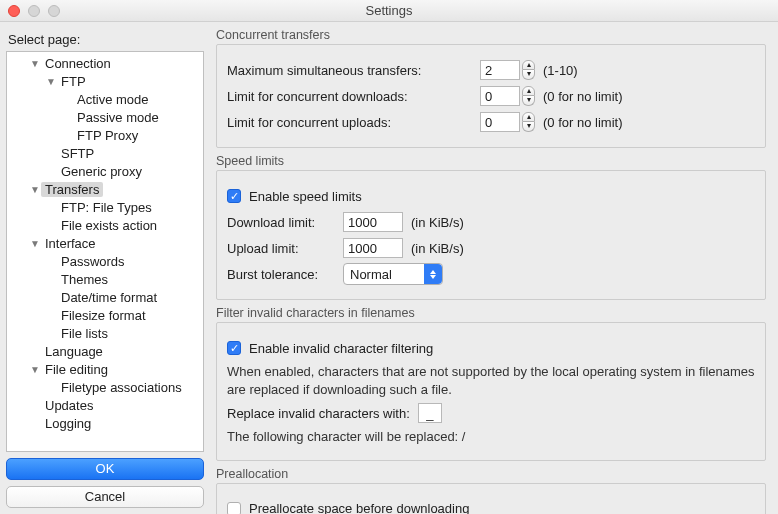  What do you see at coordinates (105, 243) in the screenshot?
I see `tree-item: ▼Interface` at bounding box center [105, 243].